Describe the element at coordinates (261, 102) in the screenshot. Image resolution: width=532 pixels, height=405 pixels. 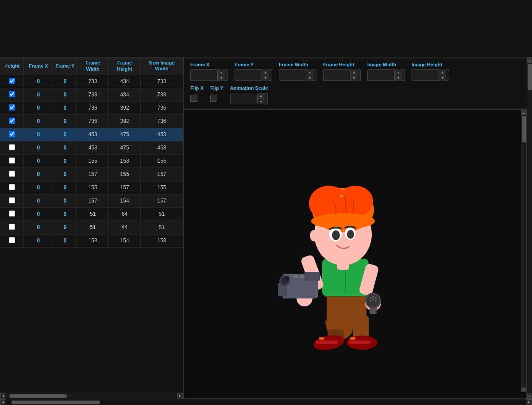
I see `animation-scale-down: ▼` at that location.